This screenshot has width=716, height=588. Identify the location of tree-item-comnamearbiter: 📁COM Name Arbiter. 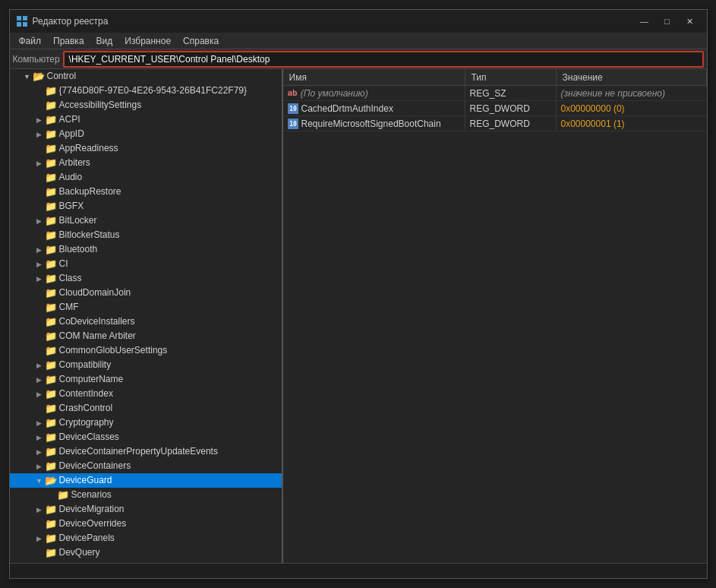
(146, 336).